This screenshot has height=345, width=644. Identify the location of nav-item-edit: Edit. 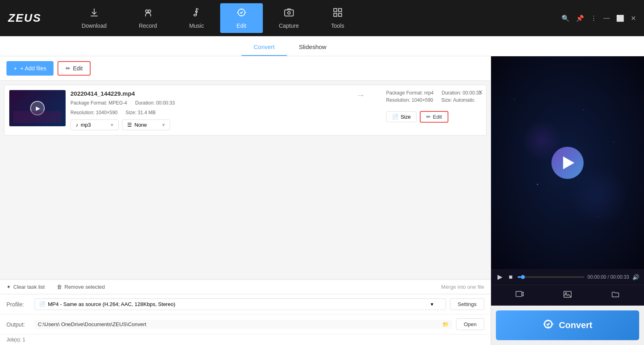
(242, 18).